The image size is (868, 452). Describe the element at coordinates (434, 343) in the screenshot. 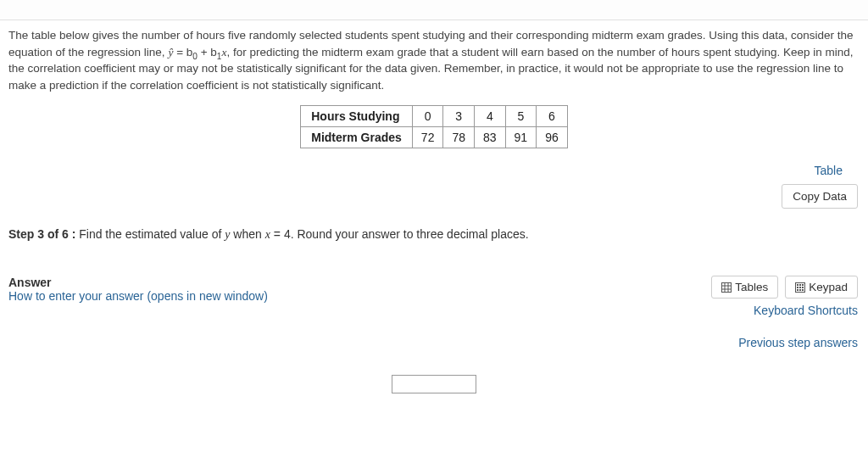

I see `previous-answers-link: Previous step answers` at that location.